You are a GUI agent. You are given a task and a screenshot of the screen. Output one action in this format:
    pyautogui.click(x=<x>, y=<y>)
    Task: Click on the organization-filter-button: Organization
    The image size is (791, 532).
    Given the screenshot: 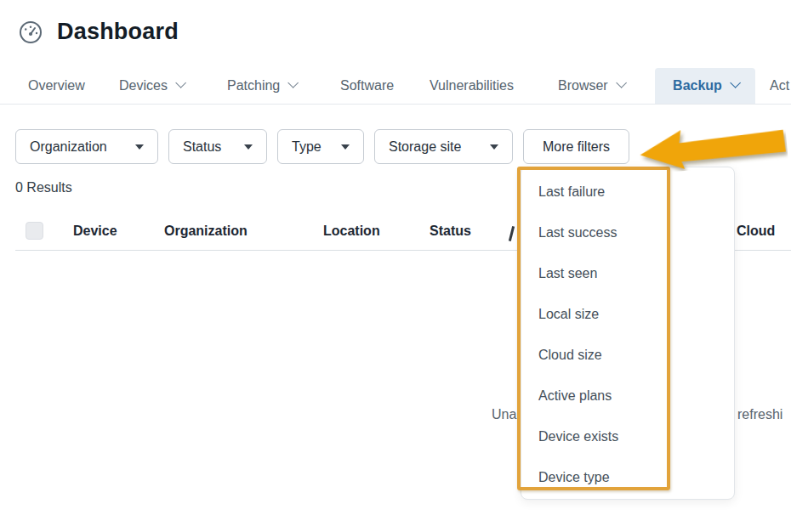 What is the action you would take?
    pyautogui.click(x=87, y=146)
    